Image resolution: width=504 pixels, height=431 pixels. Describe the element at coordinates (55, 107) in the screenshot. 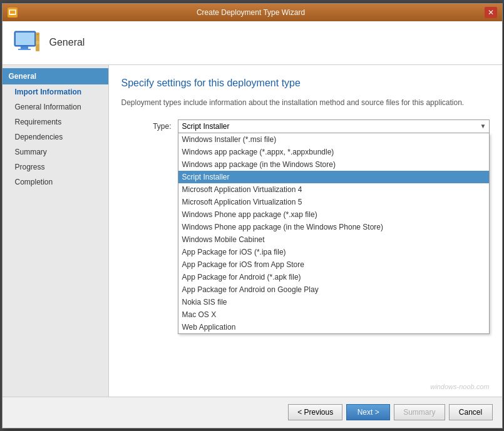

I see `sidebar-item-general-information: General Information` at that location.